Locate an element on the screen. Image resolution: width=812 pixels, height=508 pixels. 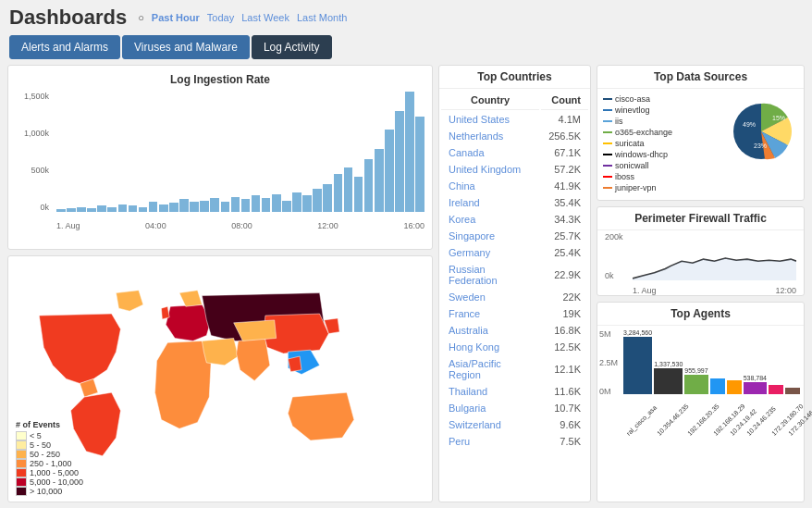
country-name: Switzerland is located at coordinates (490, 425).